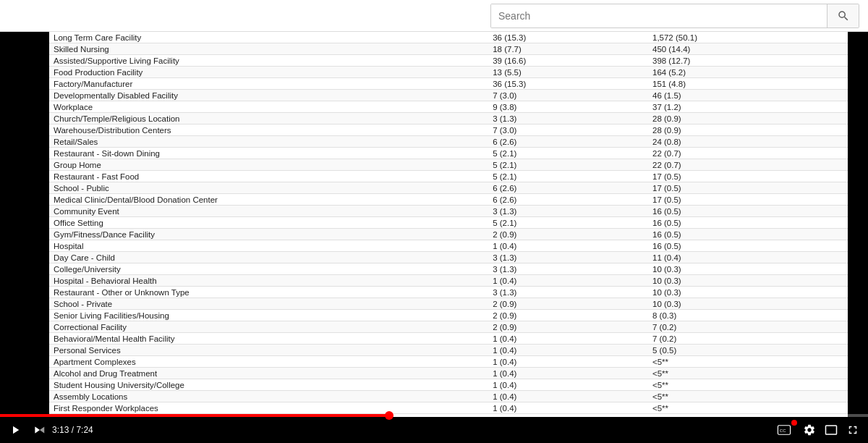  Describe the element at coordinates (269, 177) in the screenshot. I see `facility-cell: Restaurant - Fast Food` at that location.